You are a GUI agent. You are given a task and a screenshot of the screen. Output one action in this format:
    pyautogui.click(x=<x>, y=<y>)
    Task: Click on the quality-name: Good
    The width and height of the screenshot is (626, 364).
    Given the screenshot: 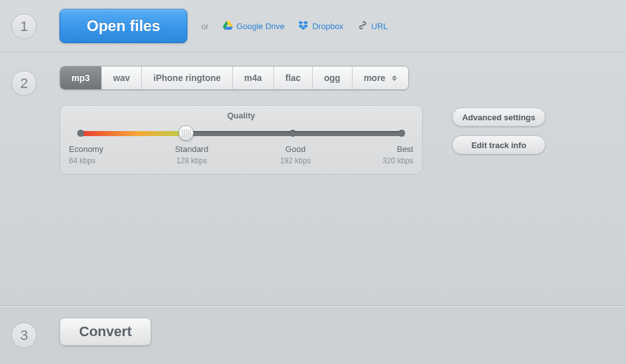 What is the action you would take?
    pyautogui.click(x=295, y=149)
    